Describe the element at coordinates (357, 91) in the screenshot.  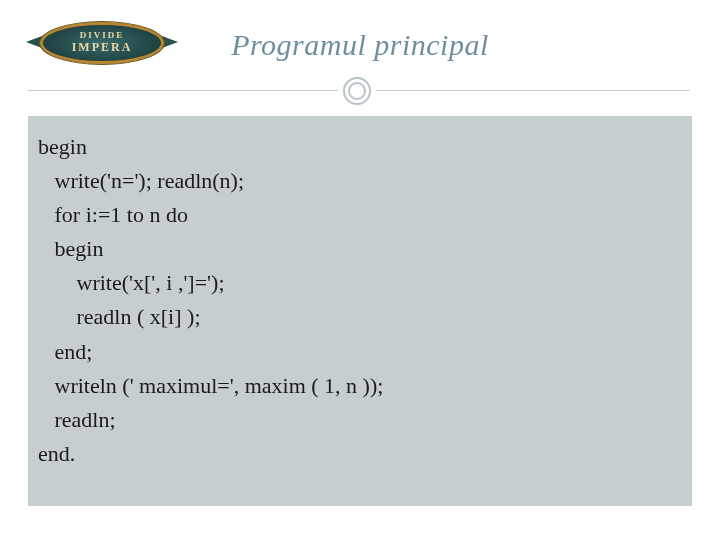
I see `divider-ring-icon` at that location.